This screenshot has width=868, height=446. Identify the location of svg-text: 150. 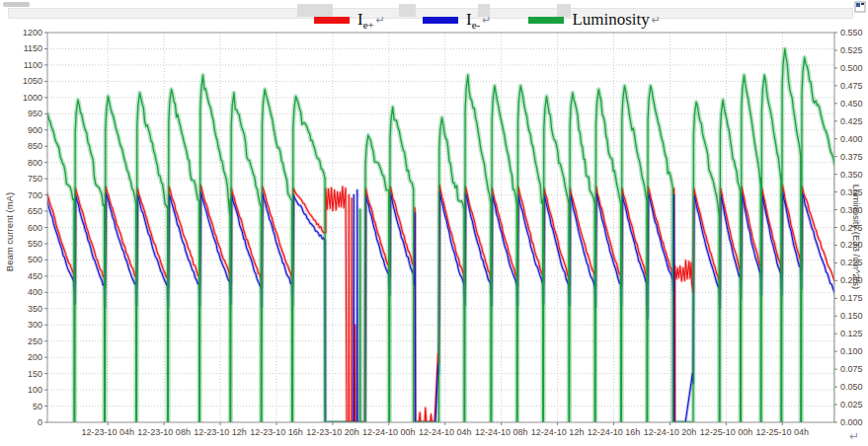
(36, 374).